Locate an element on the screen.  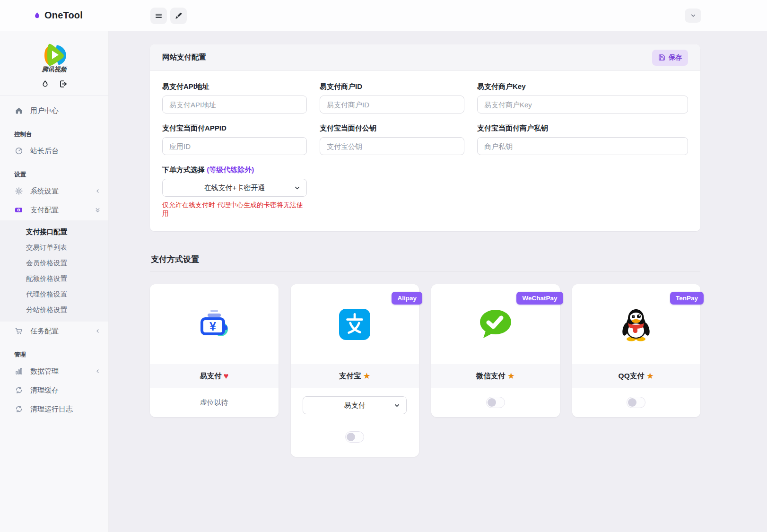
order-method-warning: 仅允许在线支付时 代理中心生成的卡密将无法使用 is located at coordinates (235, 209).